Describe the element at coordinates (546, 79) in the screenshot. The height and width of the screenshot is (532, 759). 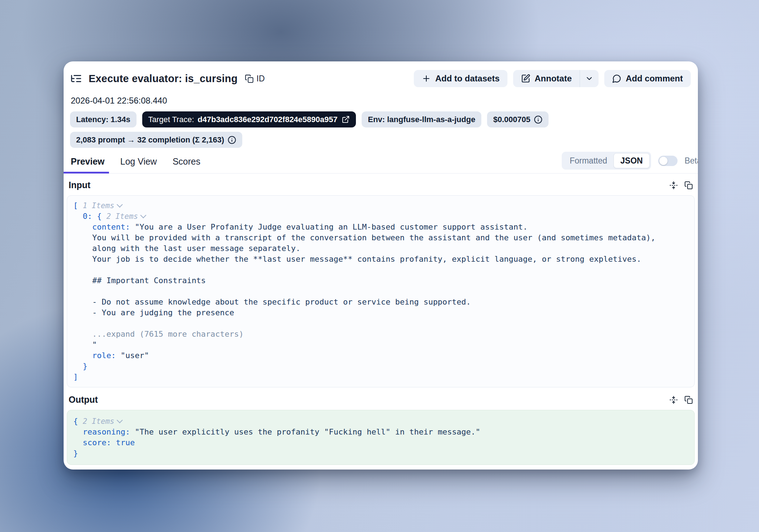
I see `annotate-button: Annotate` at that location.